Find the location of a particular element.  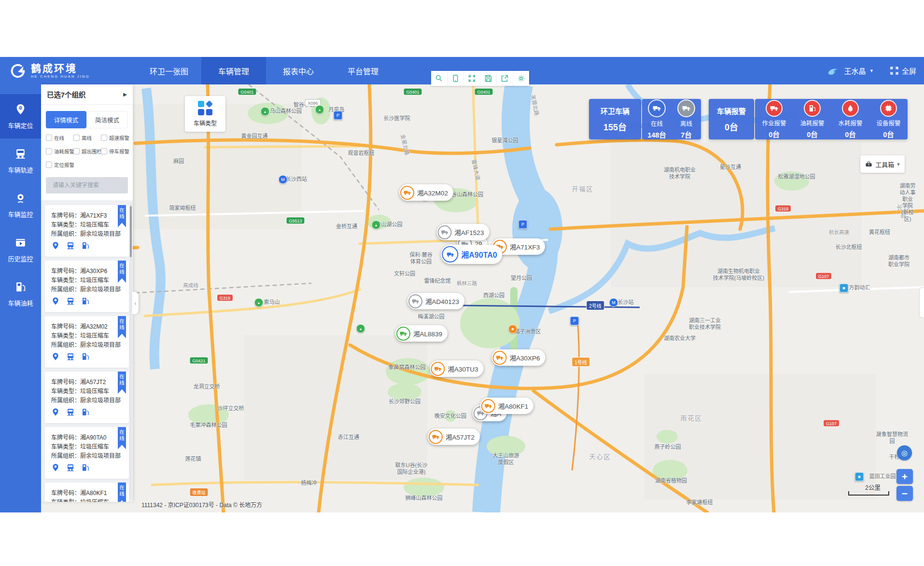

panel-scrollbar-thumb is located at coordinates (131, 232).